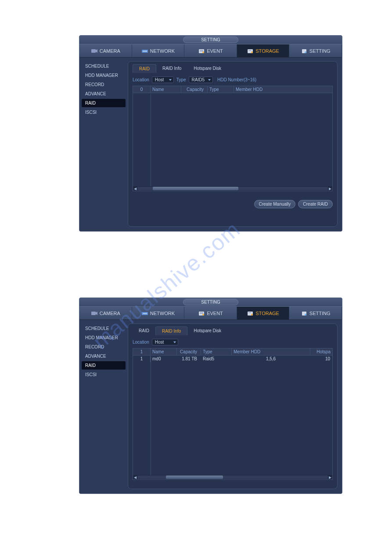 This screenshot has width=392, height=555. What do you see at coordinates (151, 416) in the screenshot?
I see `table-divider` at bounding box center [151, 416].